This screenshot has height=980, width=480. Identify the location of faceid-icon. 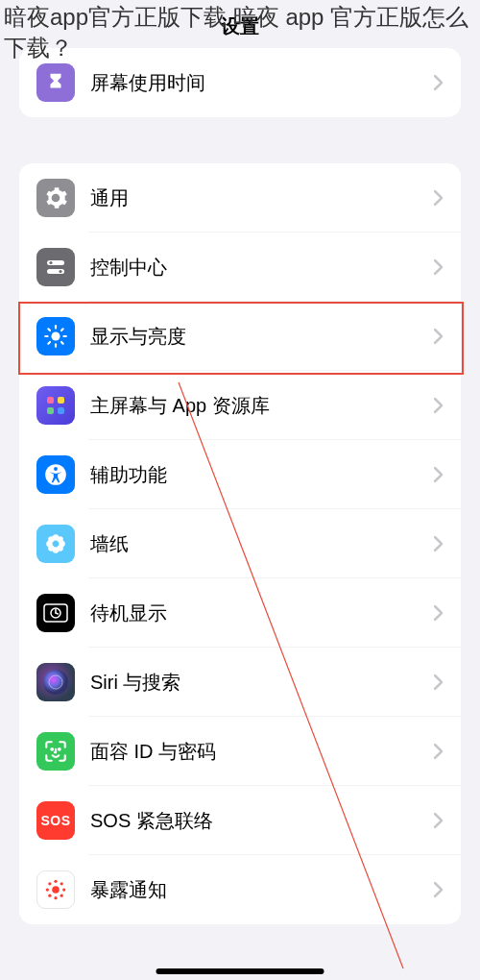
(56, 751).